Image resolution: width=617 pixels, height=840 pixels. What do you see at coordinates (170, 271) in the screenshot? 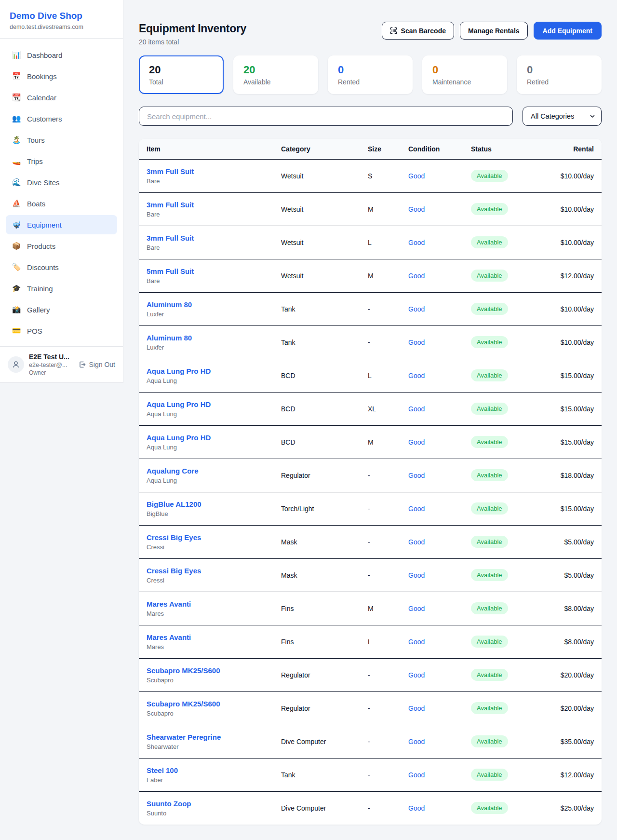
I see `item-name-link: 5mm Full Suit` at bounding box center [170, 271].